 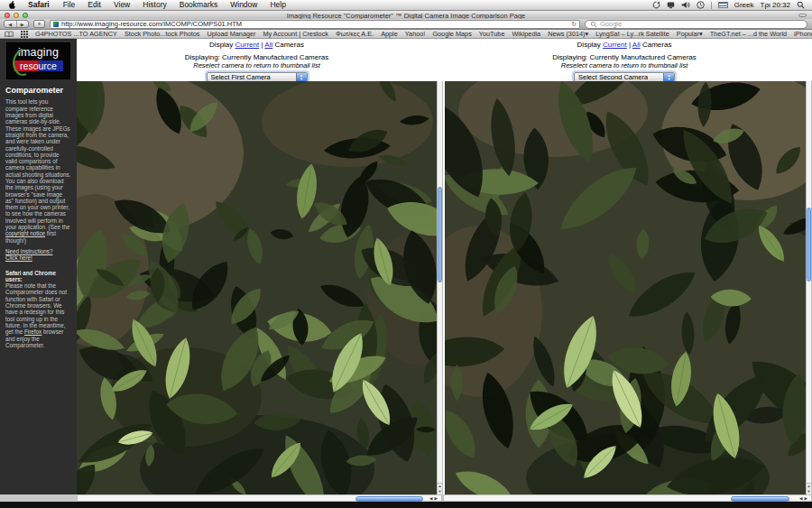 What do you see at coordinates (244, 5) in the screenshot?
I see `menu-window: Window` at bounding box center [244, 5].